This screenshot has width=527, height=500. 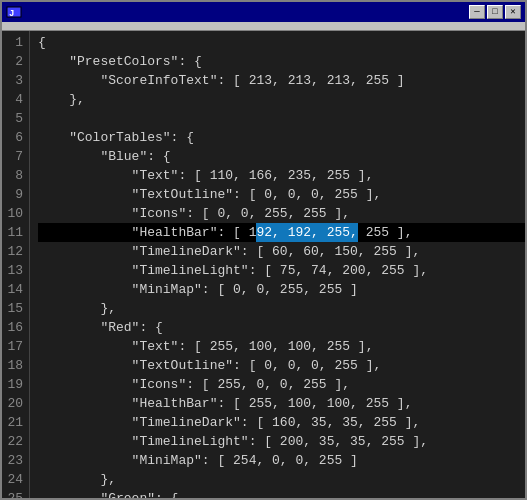 What do you see at coordinates (282, 404) in the screenshot?
I see `code-line: "HealthBar": [ 255, 100, 100, 255 ],` at bounding box center [282, 404].